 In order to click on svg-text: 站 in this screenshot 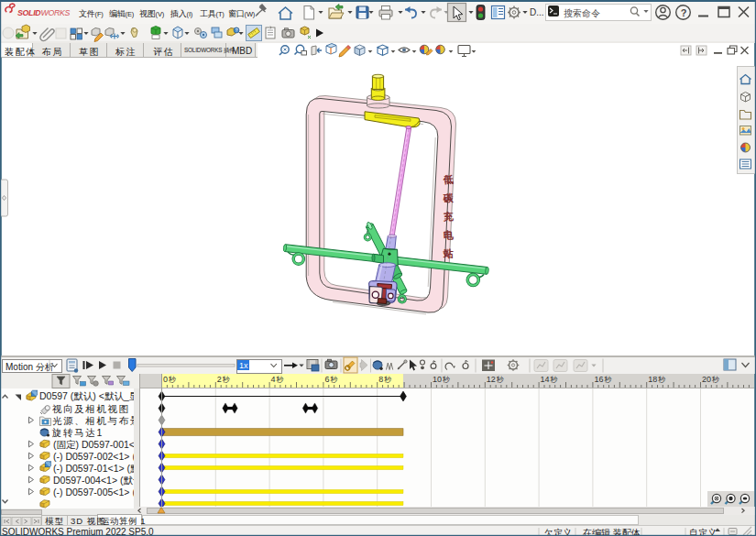, I will do `click(447, 253)`.